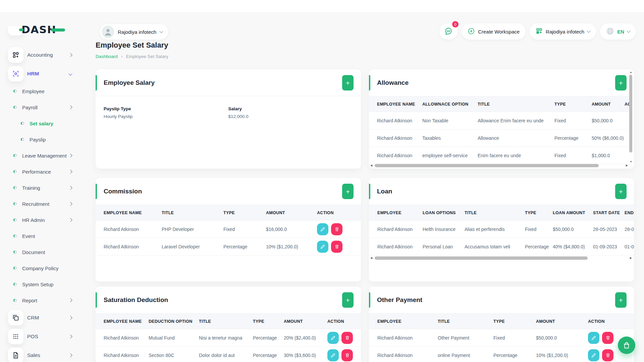  What do you see at coordinates (228, 338) in the screenshot?
I see `table-row: Richard Atkinson Mutual Fund Nisi a tene…` at bounding box center [228, 338].